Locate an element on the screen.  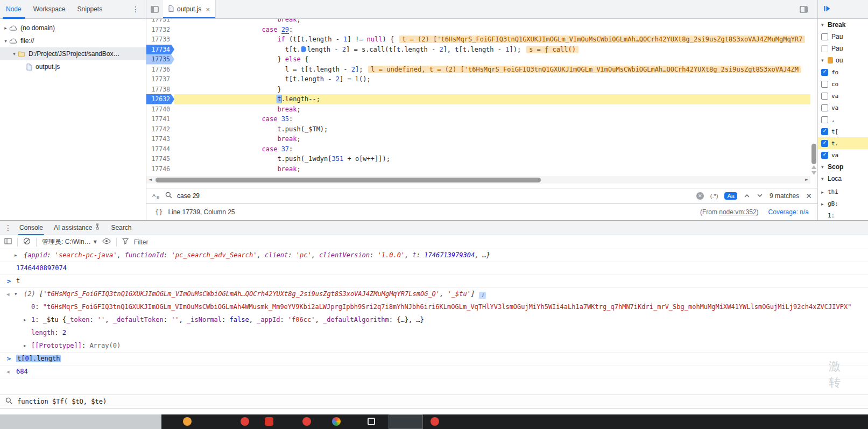
code-line-17741: 17741case 35: is located at coordinates (478, 119).